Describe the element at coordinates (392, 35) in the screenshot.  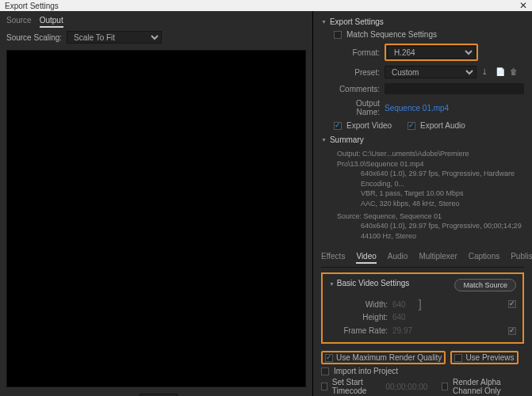
I see `match-sequence-label: Match Sequence Settings` at that location.